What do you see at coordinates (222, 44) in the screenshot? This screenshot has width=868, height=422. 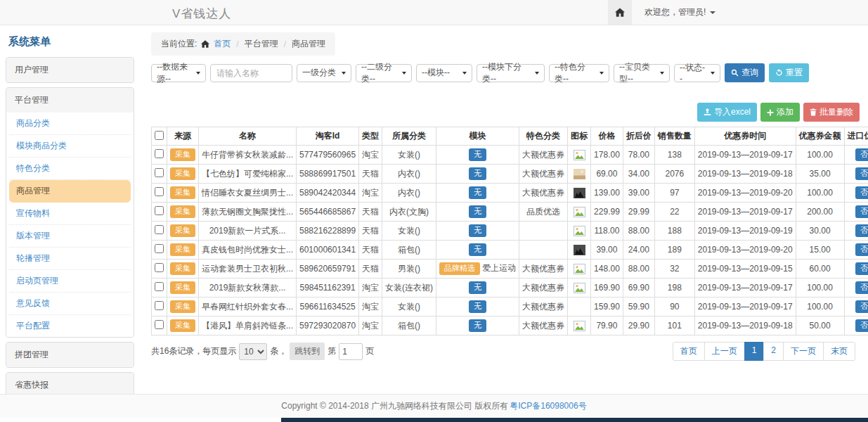 I see `breadcrumb-home-link: 首页` at bounding box center [222, 44].